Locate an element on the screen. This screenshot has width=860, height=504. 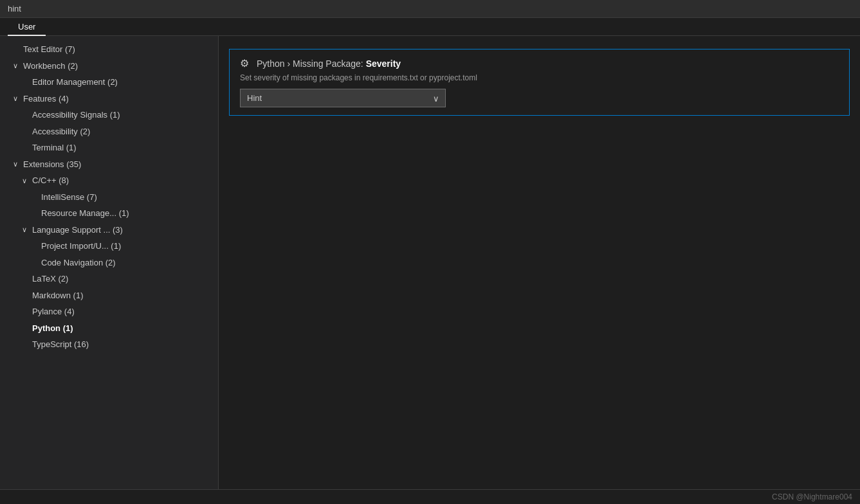
sidebar-item-label: Language Support ... (3) is located at coordinates (77, 230).